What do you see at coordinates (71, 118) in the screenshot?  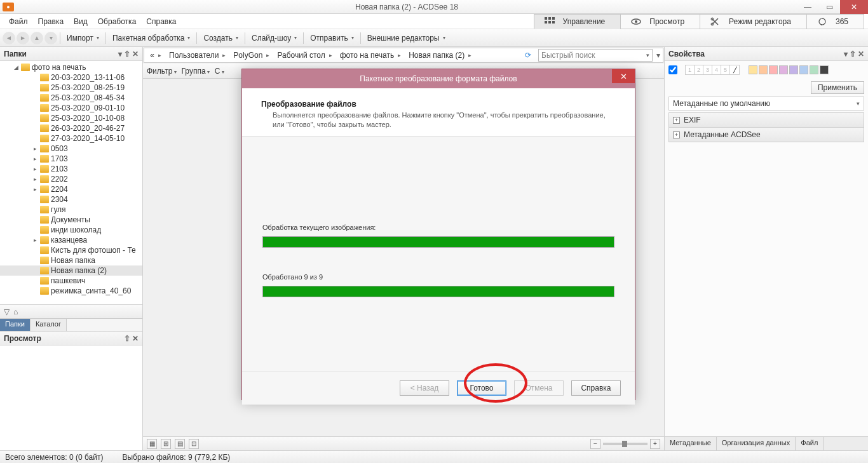 I see `tree-item: 25-03-2020_10-10-08` at bounding box center [71, 118].